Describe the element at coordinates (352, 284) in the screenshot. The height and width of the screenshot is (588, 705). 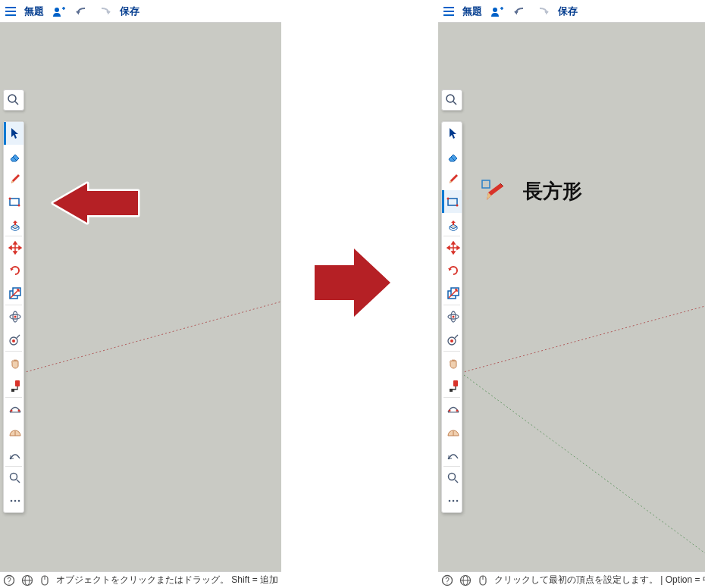
I see `transition-arrow` at that location.